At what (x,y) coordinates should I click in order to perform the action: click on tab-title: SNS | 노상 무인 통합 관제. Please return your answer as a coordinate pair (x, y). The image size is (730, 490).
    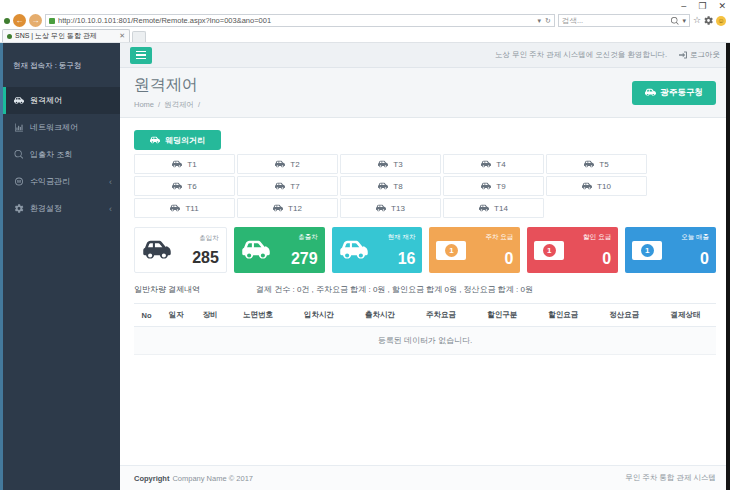
    Looking at the image, I should click on (66, 36).